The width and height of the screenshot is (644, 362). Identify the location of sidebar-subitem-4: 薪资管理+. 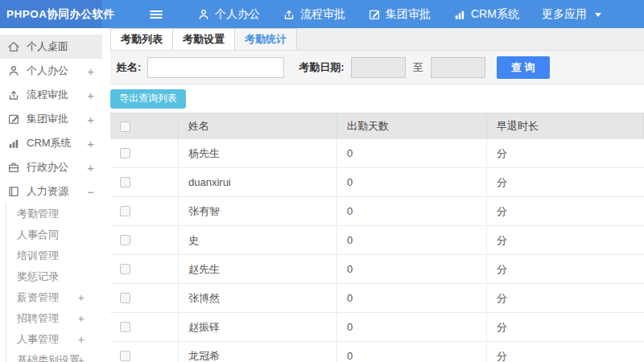
(55, 298).